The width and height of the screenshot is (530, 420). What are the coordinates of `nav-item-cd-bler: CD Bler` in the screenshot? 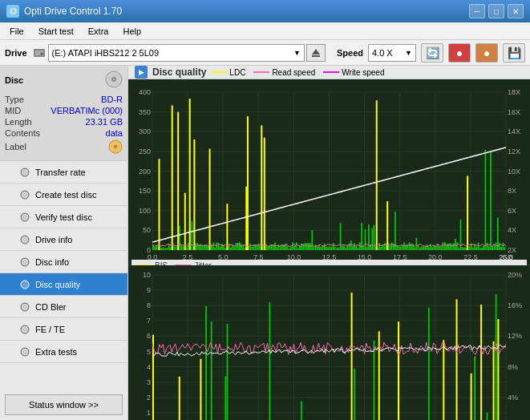 It's located at (64, 307).